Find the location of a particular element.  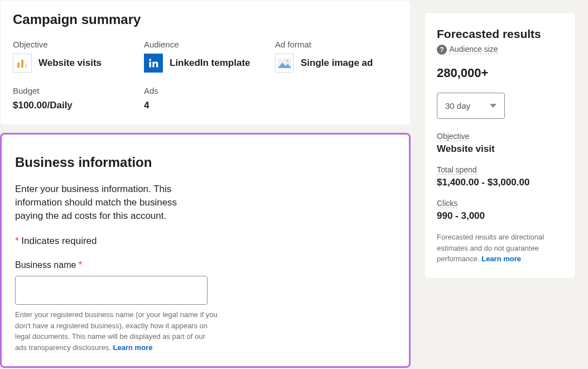

forecast-clicks: Clicks 990 - 3,000 is located at coordinates (500, 210).